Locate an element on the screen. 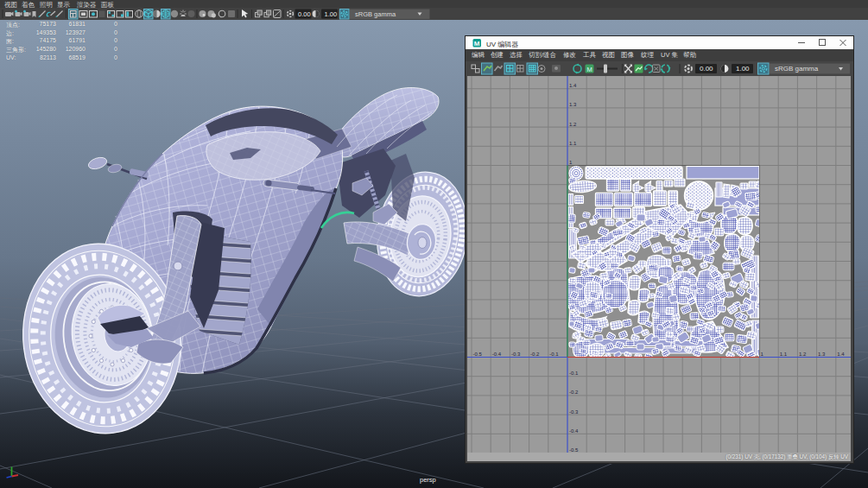 The image size is (868, 488). svg-text: 1.00 is located at coordinates (743, 69).